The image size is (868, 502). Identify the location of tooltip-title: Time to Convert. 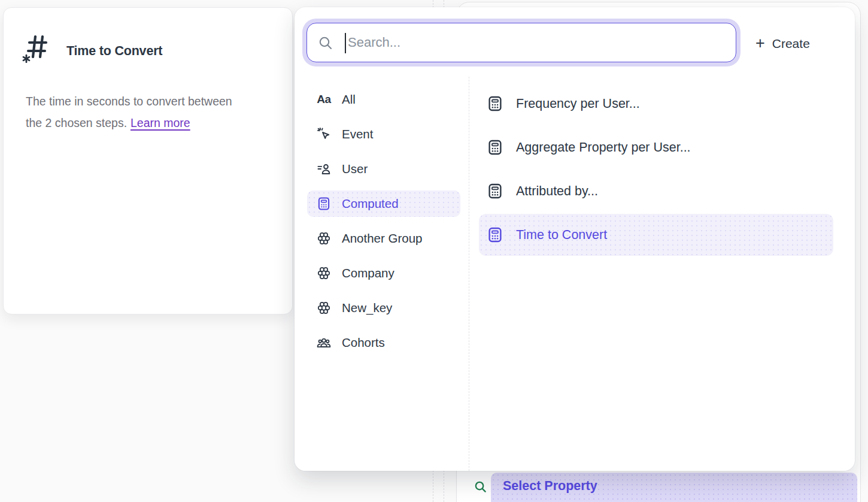
(114, 52).